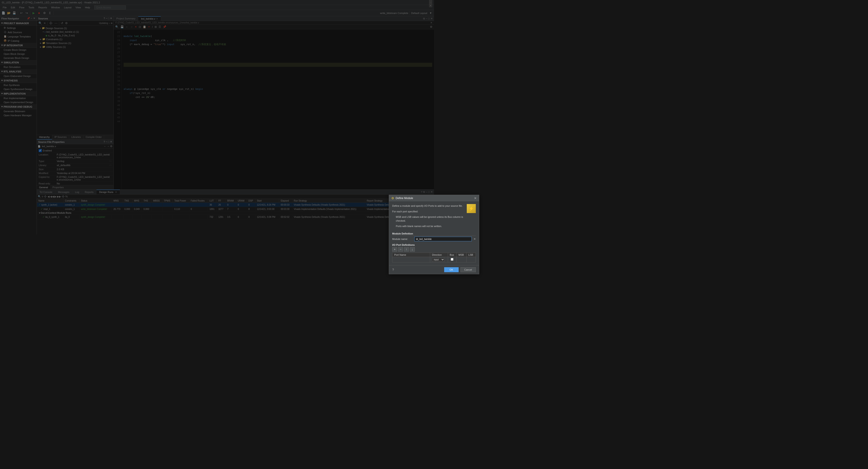 The width and height of the screenshot is (868, 469). Describe the element at coordinates (393, 198) in the screenshot. I see `dialog-title-icon: ⚙` at that location.